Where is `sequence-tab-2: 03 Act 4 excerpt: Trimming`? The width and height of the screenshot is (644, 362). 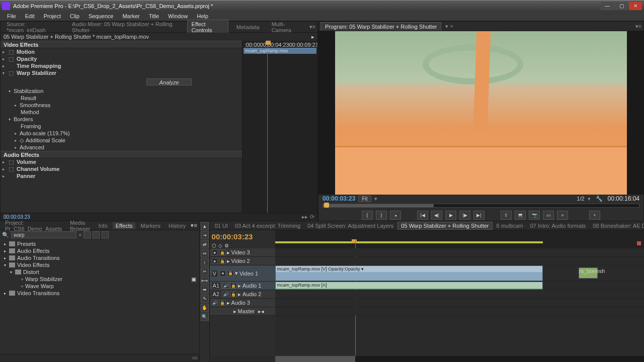 sequence-tab-2: 03 Act 4 excerpt: Trimming is located at coordinates (268, 226).